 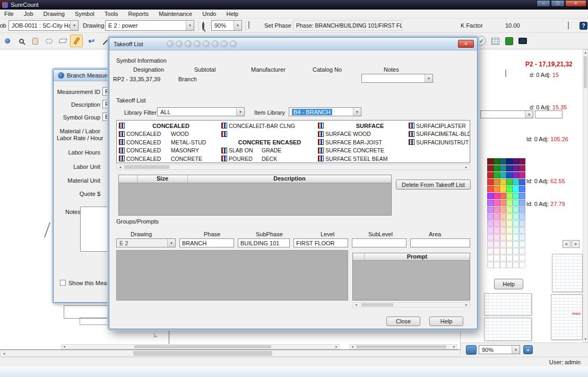 What do you see at coordinates (548, 107) in the screenshot?
I see `measurement-row: d: 0 Adj: 15.35` at bounding box center [548, 107].